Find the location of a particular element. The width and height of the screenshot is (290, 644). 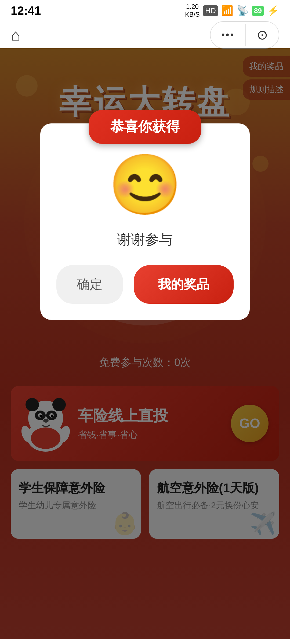

charging-icon: ⚡ is located at coordinates (273, 11).